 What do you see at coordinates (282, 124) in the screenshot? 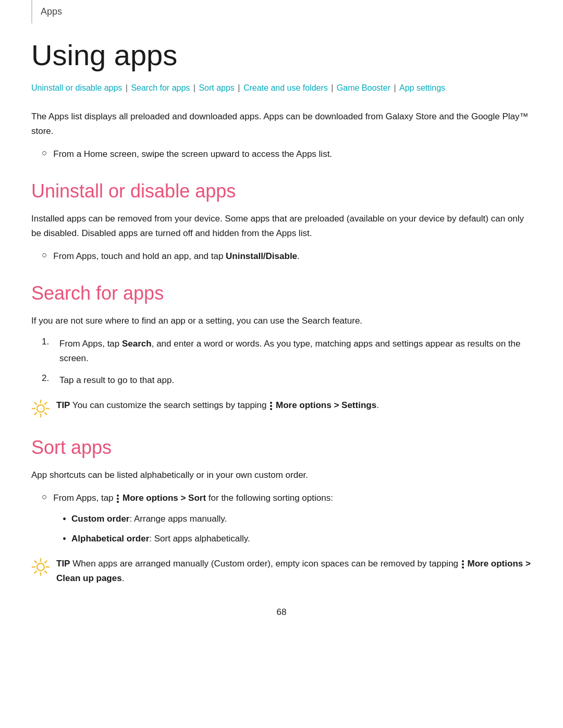
I see `intro-text: The Apps list displays all preloaded and…` at bounding box center [282, 124].